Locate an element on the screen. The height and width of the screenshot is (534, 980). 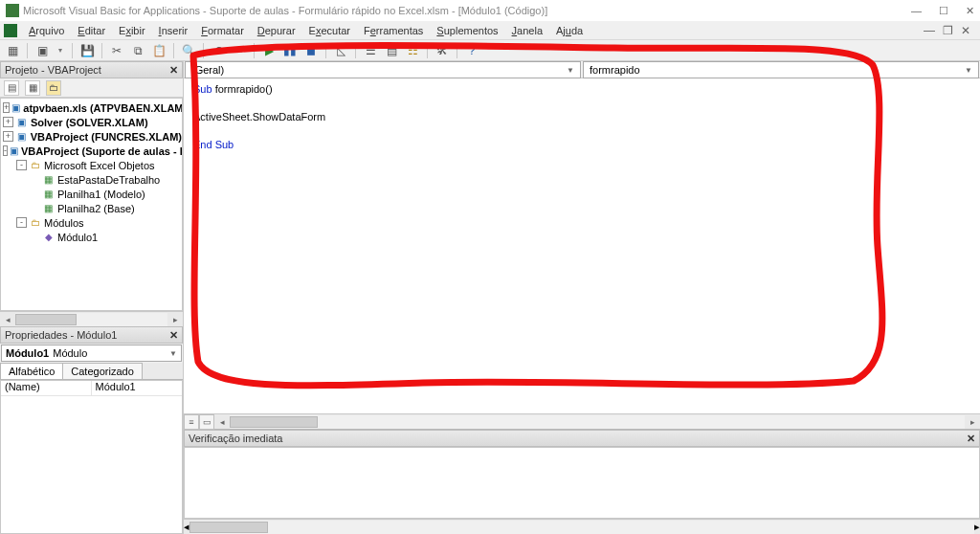
procedure-combo: formrapido ▼ is located at coordinates (781, 70).